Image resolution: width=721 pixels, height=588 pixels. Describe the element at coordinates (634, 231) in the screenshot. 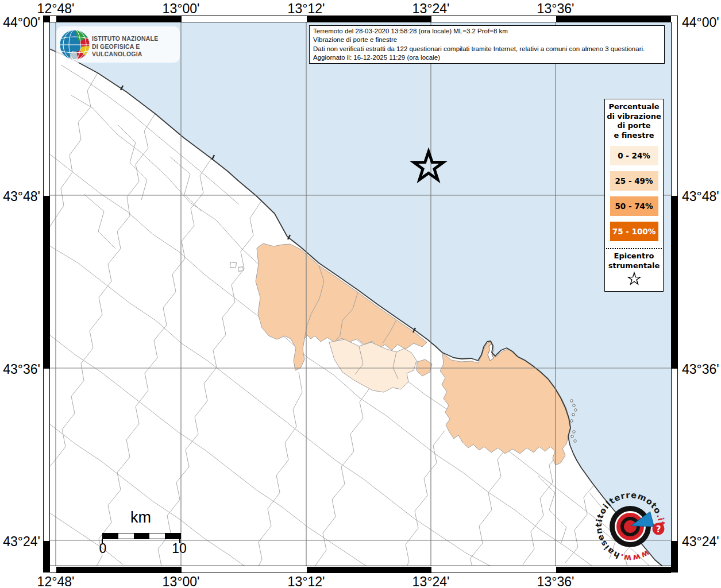

I see `legend-swatch-75-100: 75 - 100%` at that location.